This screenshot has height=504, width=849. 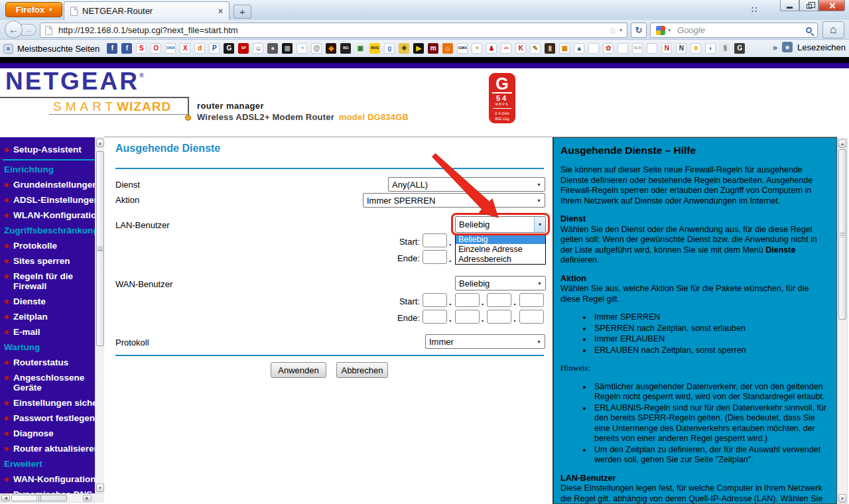 I want to click on scroll-left-icon: ◀, so click(x=5, y=498).